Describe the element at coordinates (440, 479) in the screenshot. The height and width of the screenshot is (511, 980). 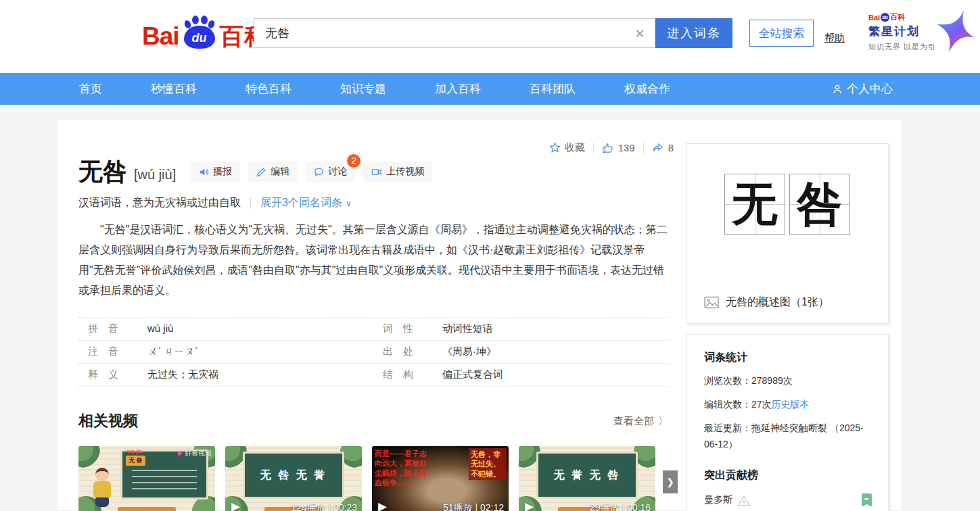
I see `video-card: 而是——君子志向远大，莫被红尘羁绊，陷入狗血纷争…… 无咎，非无过失、不犯错。 …` at that location.